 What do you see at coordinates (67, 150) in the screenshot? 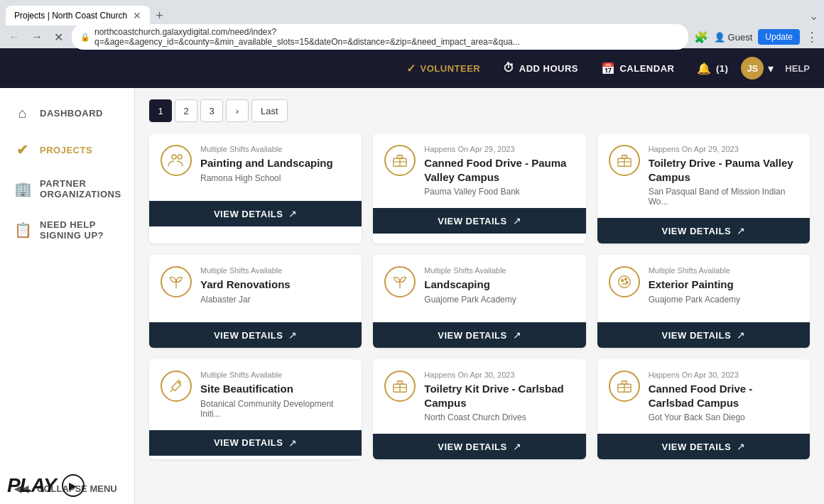
I see `sidebar-item-projects: ✔ PROJECTS` at bounding box center [67, 150].